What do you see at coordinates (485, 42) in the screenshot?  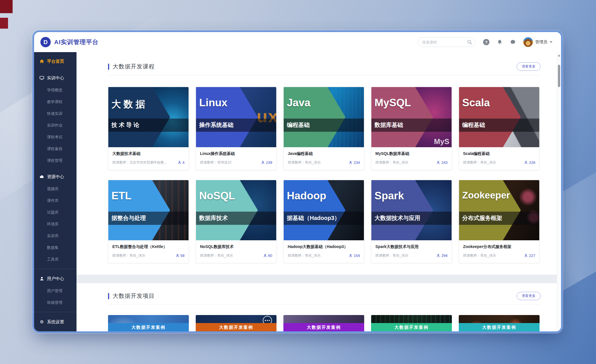 I see `header-actions: ? 管理员` at bounding box center [485, 42].